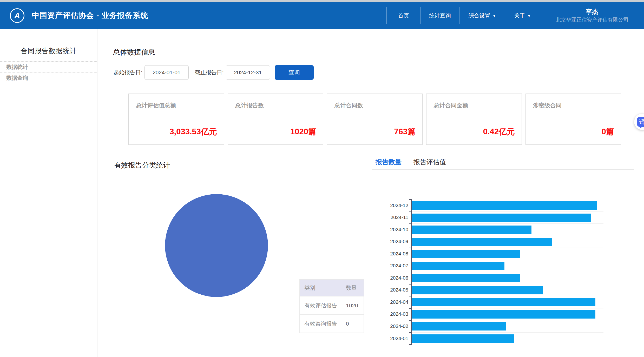 Image resolution: width=644 pixels, height=357 pixels. What do you see at coordinates (332, 305) in the screenshot?
I see `table-row: 有效评估报告 1020` at bounding box center [332, 305].